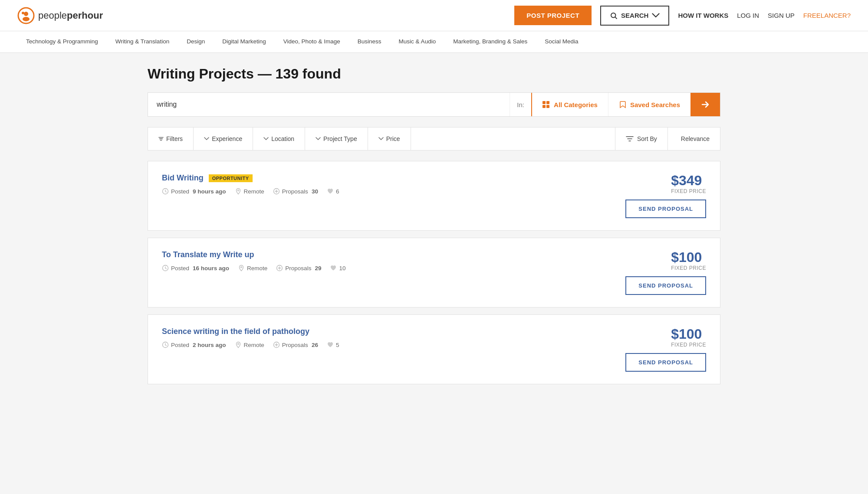 The image size is (868, 494). I want to click on relevance-sort: Relevance, so click(694, 139).